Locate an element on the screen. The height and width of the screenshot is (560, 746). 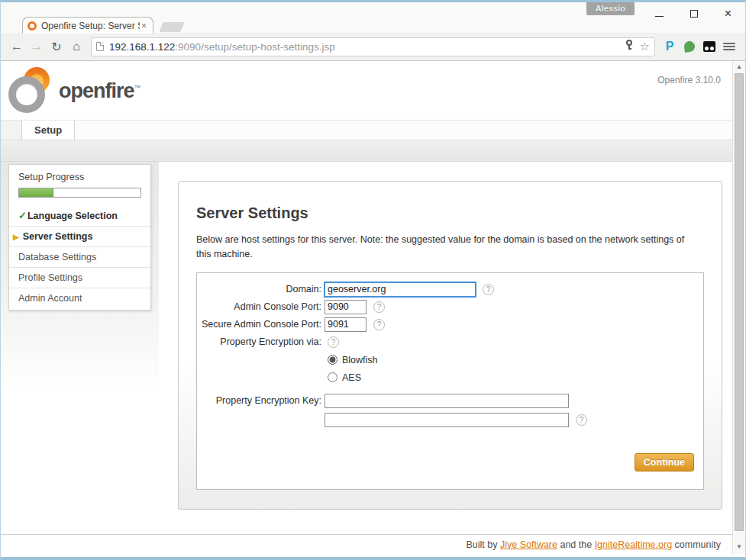
footer-text: Built by Jive Software and the IgniteRea… is located at coordinates (593, 545).